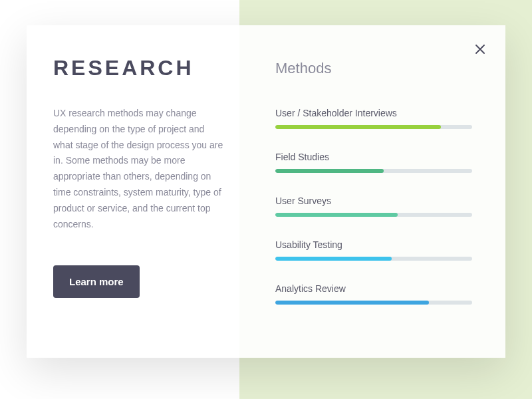 The width and height of the screenshot is (532, 399). What do you see at coordinates (374, 289) in the screenshot?
I see `method-label: Analytics Review` at bounding box center [374, 289].